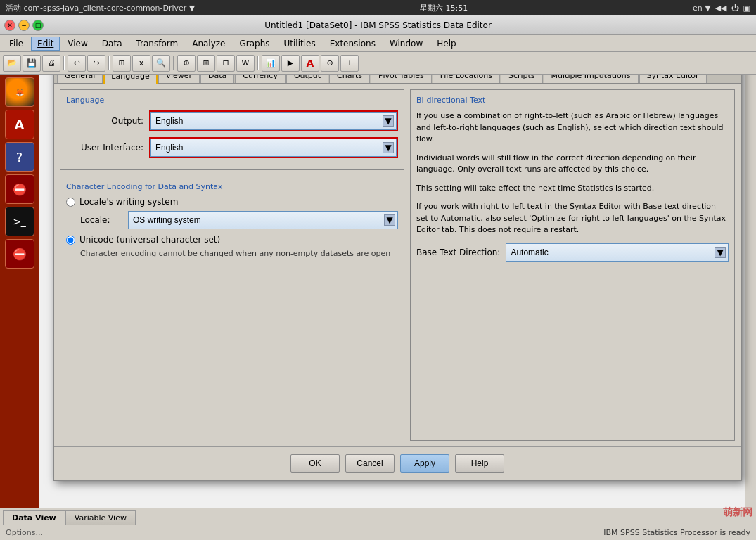 The height and width of the screenshot is (540, 756). I want to click on tab-file-locations: File Locations, so click(466, 79).